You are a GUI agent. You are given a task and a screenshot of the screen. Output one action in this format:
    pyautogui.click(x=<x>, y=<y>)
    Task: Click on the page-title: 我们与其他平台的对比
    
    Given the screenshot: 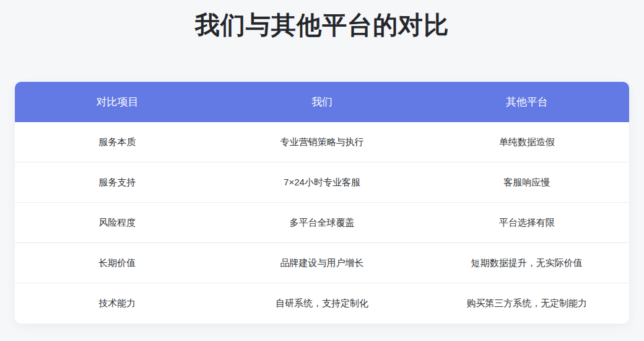 What is the action you would take?
    pyautogui.click(x=322, y=20)
    